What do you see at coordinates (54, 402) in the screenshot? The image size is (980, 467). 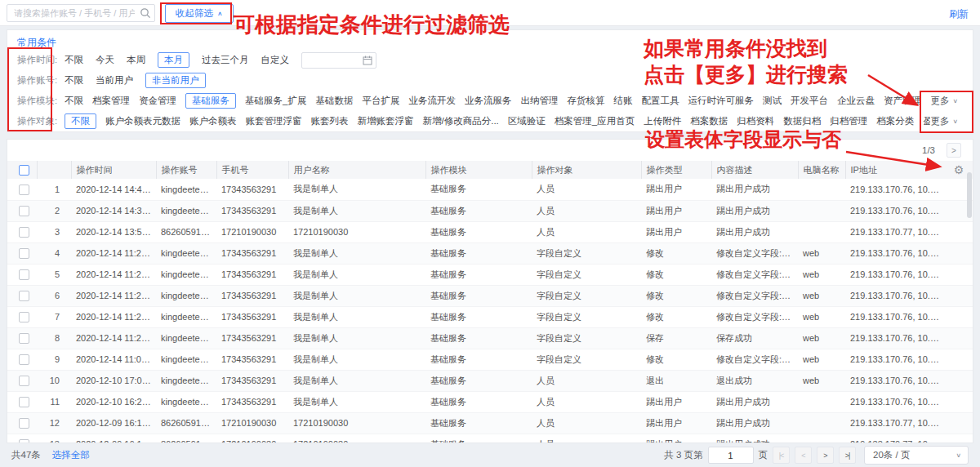 I see `row-index: 11` at bounding box center [54, 402].